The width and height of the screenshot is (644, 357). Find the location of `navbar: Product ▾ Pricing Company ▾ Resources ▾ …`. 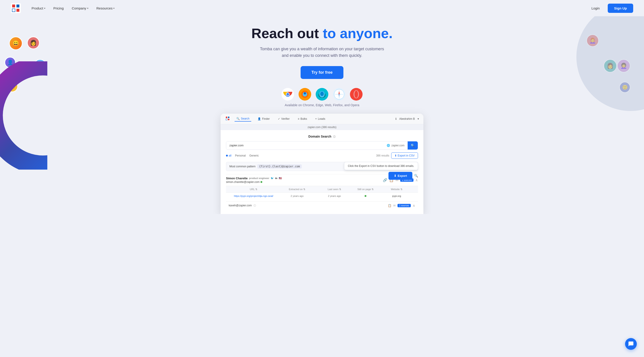

navbar: Product ▾ Pricing Company ▾ Resources ▾ … is located at coordinates (322, 8).